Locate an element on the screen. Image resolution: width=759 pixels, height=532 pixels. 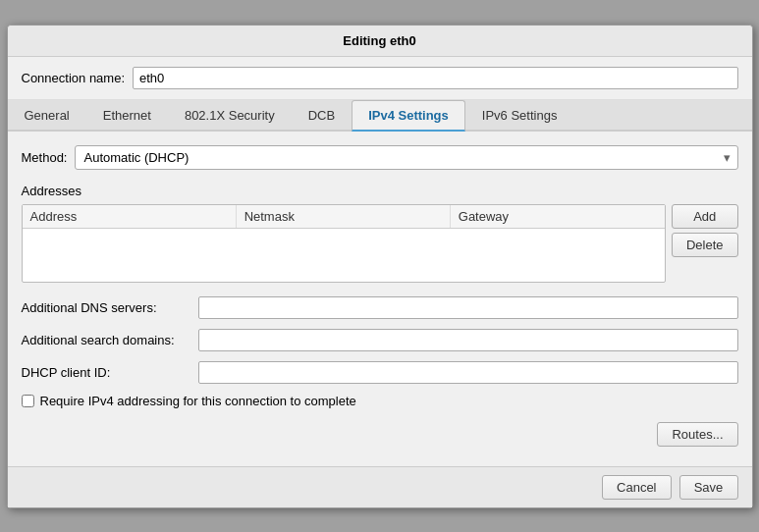
dhcp-client-id-label: DHCP client ID: is located at coordinates (110, 373).